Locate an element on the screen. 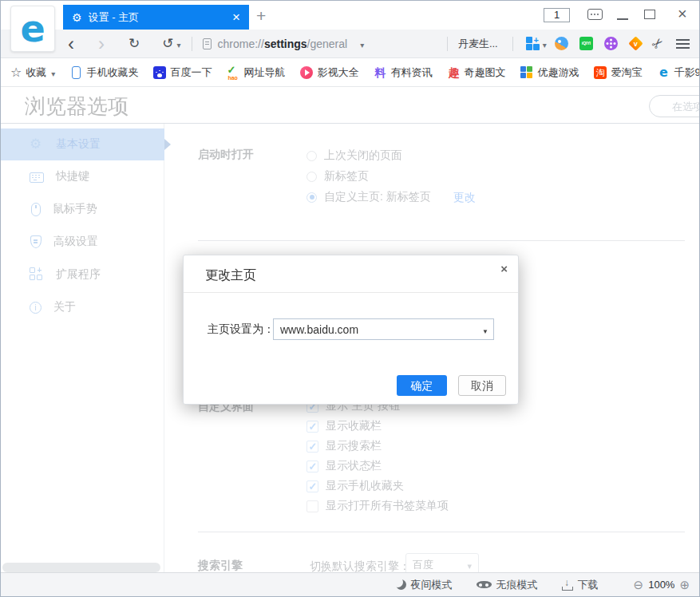  menu-hamburger-icon is located at coordinates (683, 40).